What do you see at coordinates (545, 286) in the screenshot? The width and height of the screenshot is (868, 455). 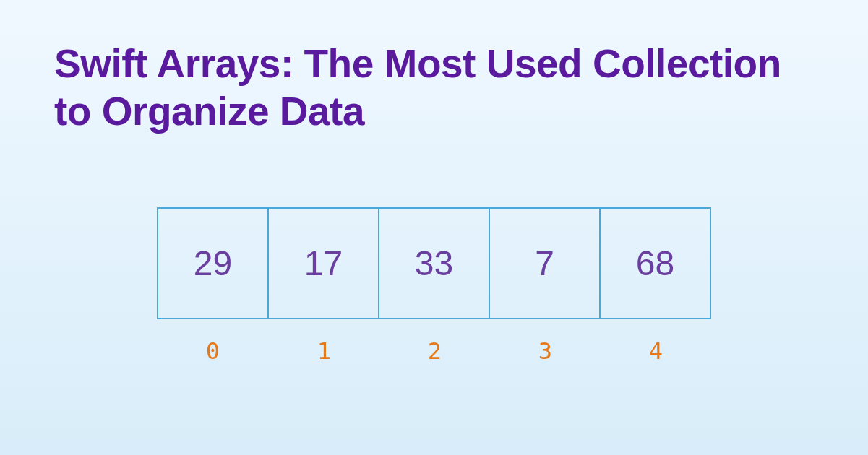 I see `array-cell-wrapper: 7 3` at bounding box center [545, 286].